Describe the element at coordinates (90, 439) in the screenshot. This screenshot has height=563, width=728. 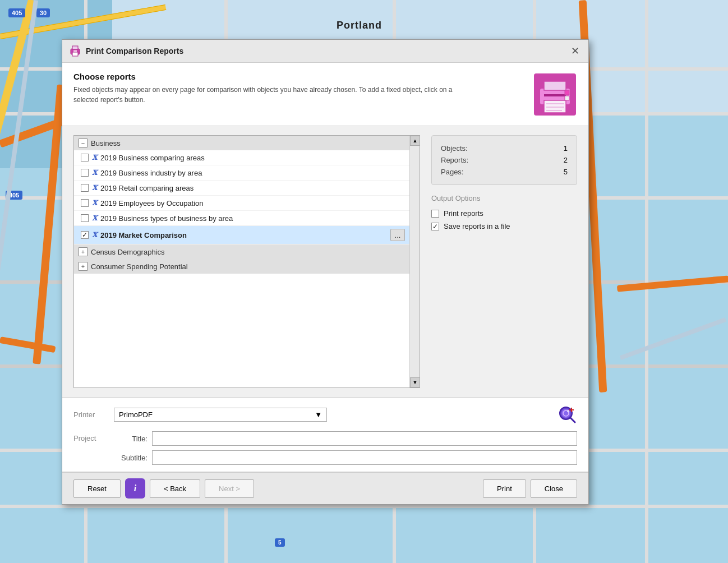
I see `project-label: Project` at that location.